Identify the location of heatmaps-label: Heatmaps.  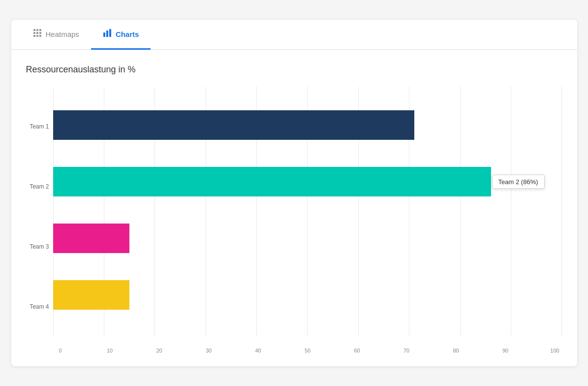
(62, 34).